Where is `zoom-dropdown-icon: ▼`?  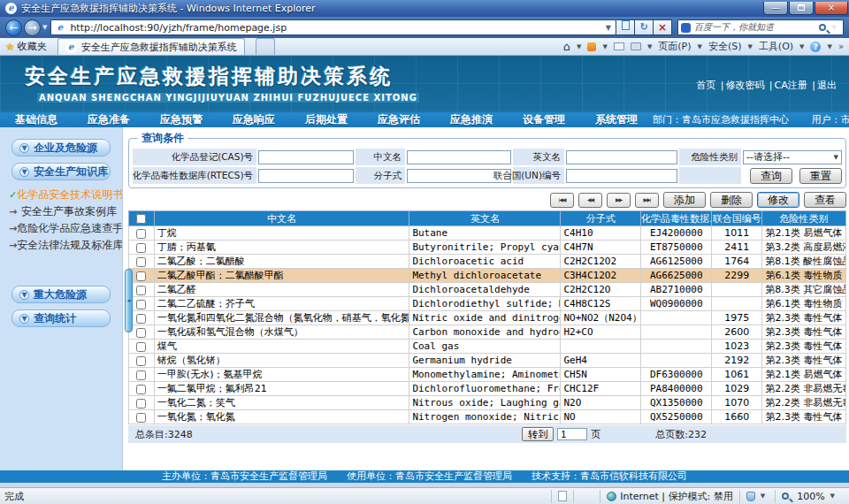
zoom-dropdown-icon: ▼ is located at coordinates (833, 496).